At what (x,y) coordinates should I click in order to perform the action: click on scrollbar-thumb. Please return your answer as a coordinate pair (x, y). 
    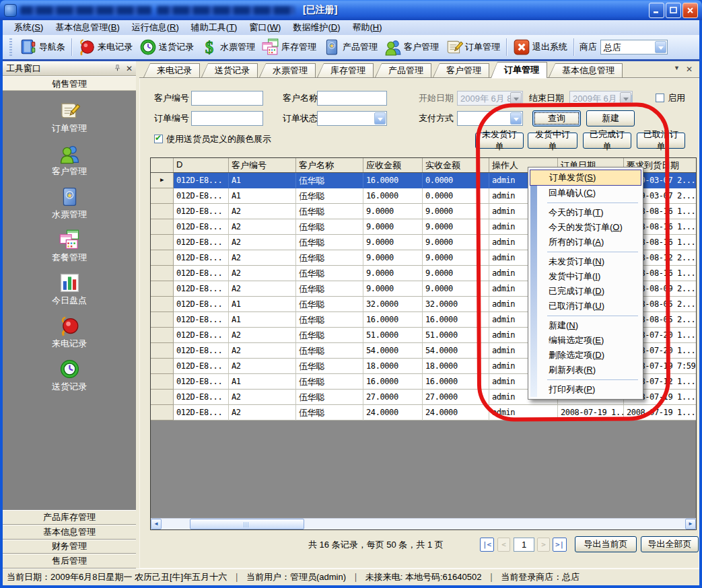
    Looking at the image, I should click on (247, 524).